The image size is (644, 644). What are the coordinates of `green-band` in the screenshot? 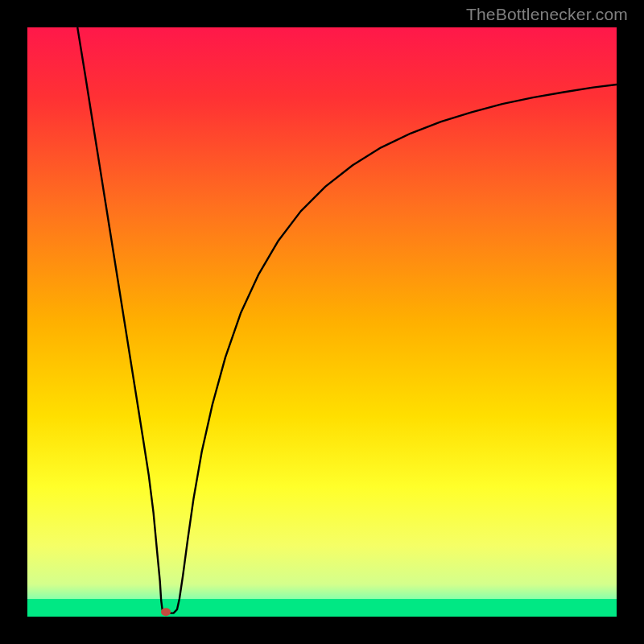 It's located at (322, 608).